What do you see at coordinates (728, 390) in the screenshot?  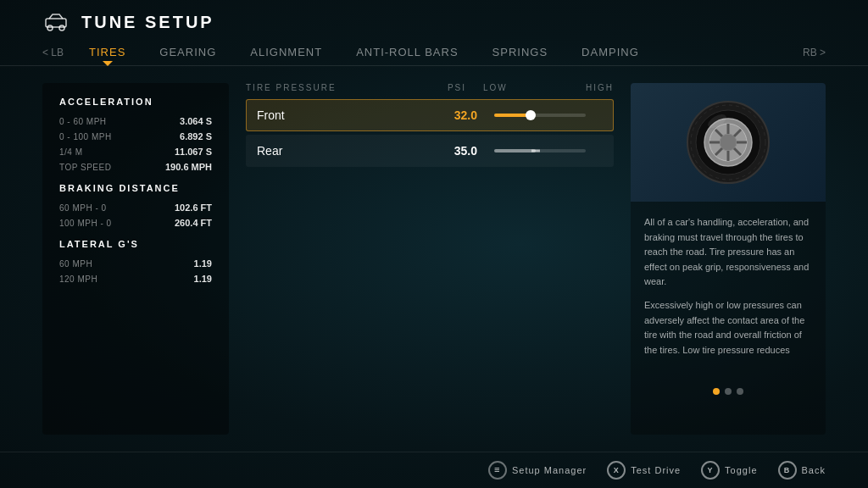 I see `page-dots` at bounding box center [728, 390].